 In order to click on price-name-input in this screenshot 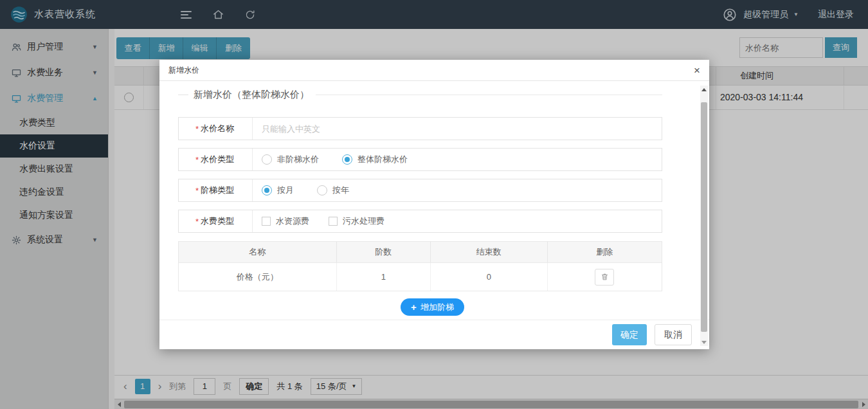, I will do `click(442, 129)`.